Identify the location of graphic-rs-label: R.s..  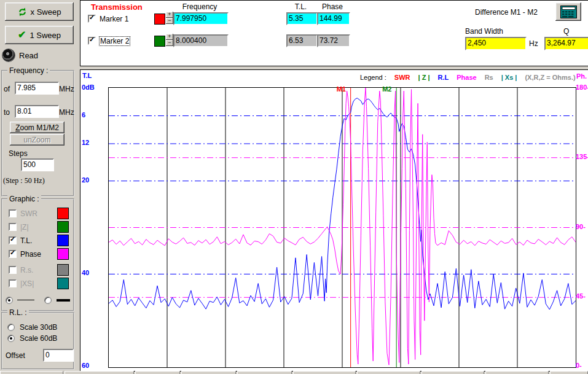
(27, 270).